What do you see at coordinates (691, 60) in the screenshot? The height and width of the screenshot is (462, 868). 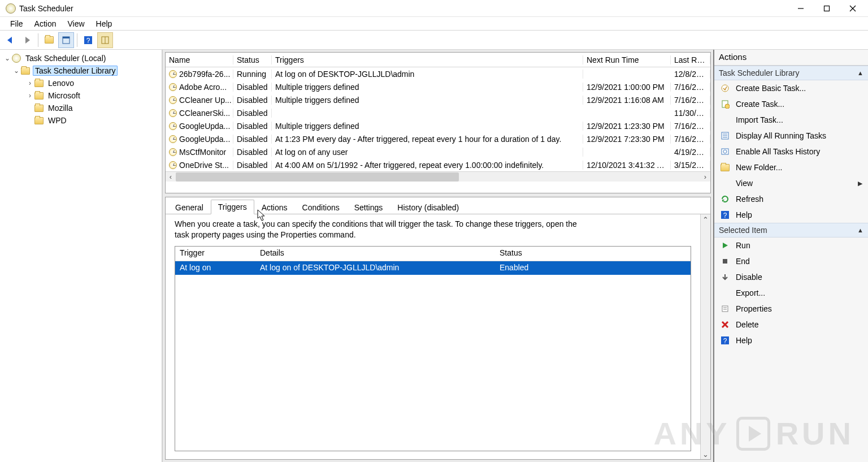 I see `col-lastrun: Last Run T` at bounding box center [691, 60].